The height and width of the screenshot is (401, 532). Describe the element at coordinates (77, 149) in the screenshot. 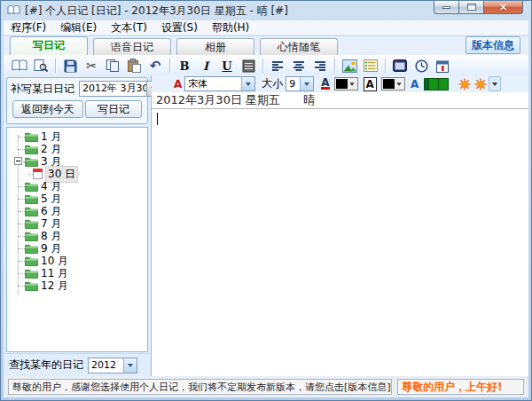

I see `tree-item-month-2: 2 月` at that location.